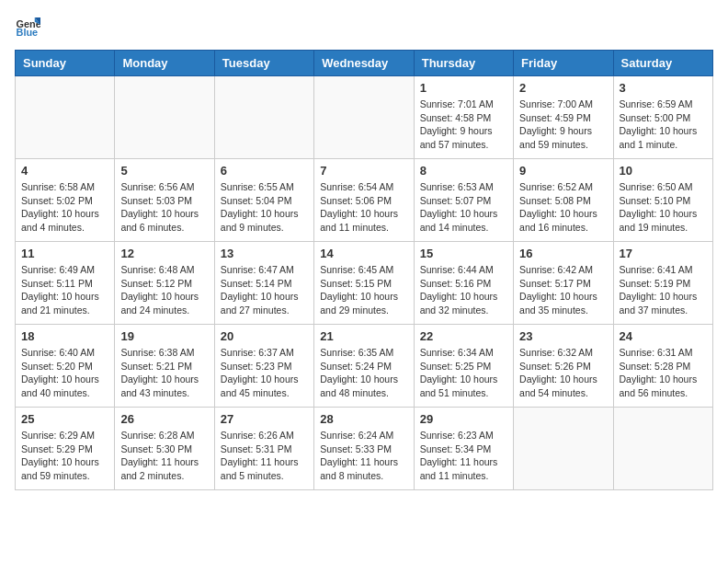 This screenshot has height=563, width=728. What do you see at coordinates (563, 118) in the screenshot?
I see `calendar-cell: 2Sunrise: 7:00 AMSunset: 4:59 PMDaylight…` at bounding box center [563, 118].